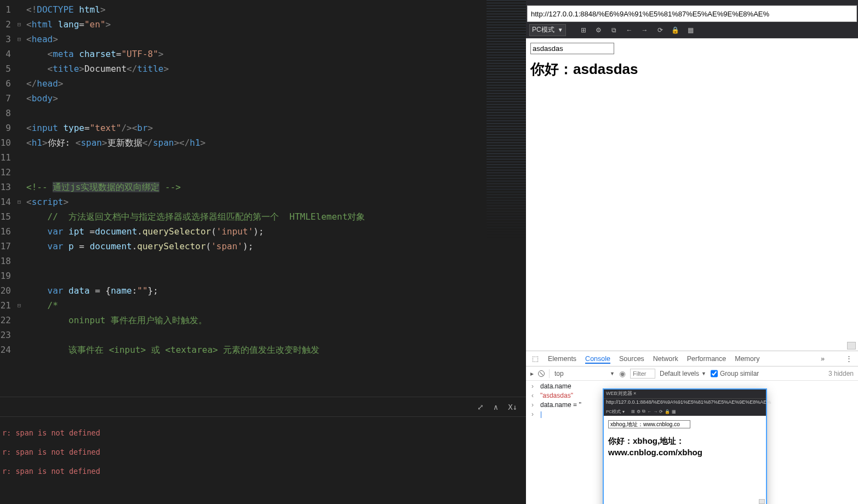  Describe the element at coordinates (666, 359) in the screenshot. I see `devtools-tab-network: Network` at that location.